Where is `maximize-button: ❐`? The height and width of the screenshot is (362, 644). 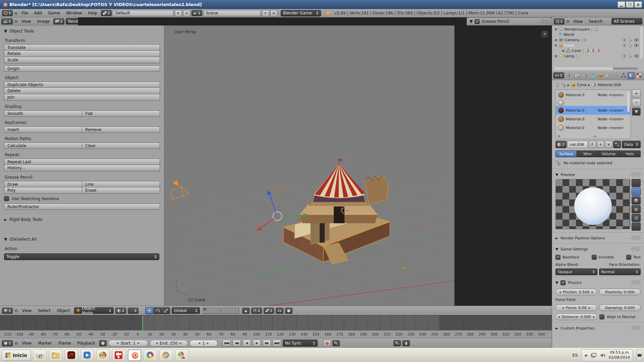
maximize-button: ❐ is located at coordinates (630, 5).